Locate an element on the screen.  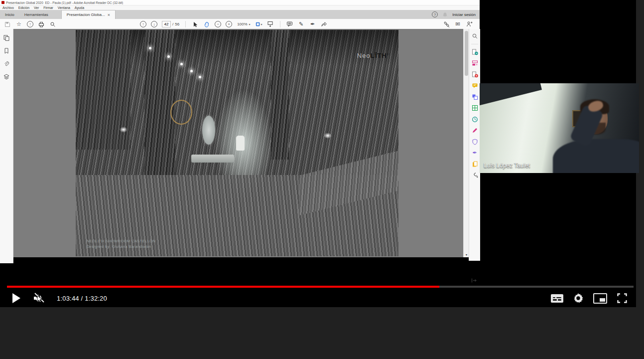
previous-page-icon: ↑ is located at coordinates (143, 24).